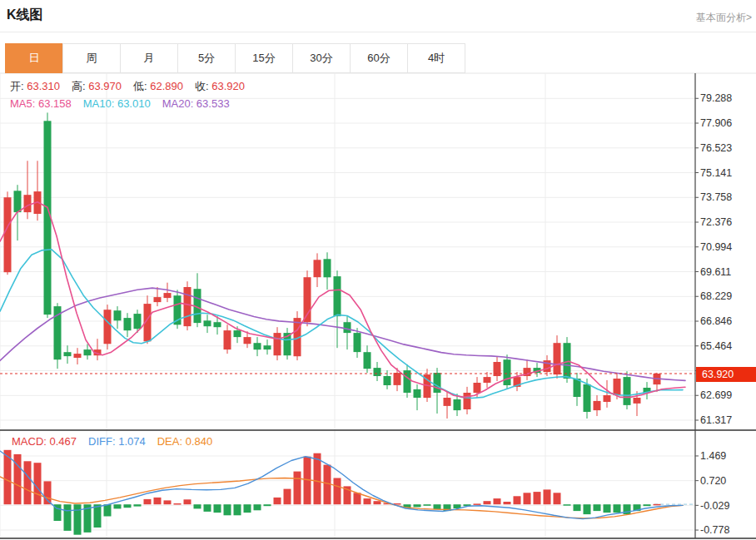 The width and height of the screenshot is (756, 540). I want to click on tab-日: 日, so click(34, 58).